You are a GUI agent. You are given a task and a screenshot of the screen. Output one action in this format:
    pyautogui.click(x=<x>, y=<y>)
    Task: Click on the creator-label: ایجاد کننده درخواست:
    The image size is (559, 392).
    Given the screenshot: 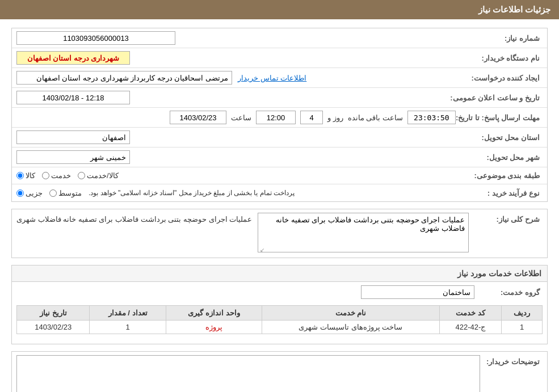 What is the action you would take?
    pyautogui.click(x=507, y=78)
    